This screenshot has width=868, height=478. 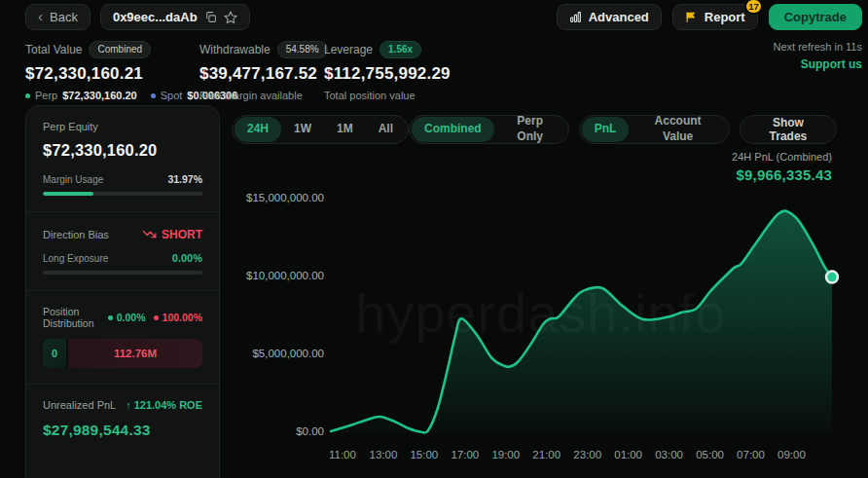 What do you see at coordinates (47, 95) in the screenshot?
I see `perp-label: Perp` at bounding box center [47, 95].